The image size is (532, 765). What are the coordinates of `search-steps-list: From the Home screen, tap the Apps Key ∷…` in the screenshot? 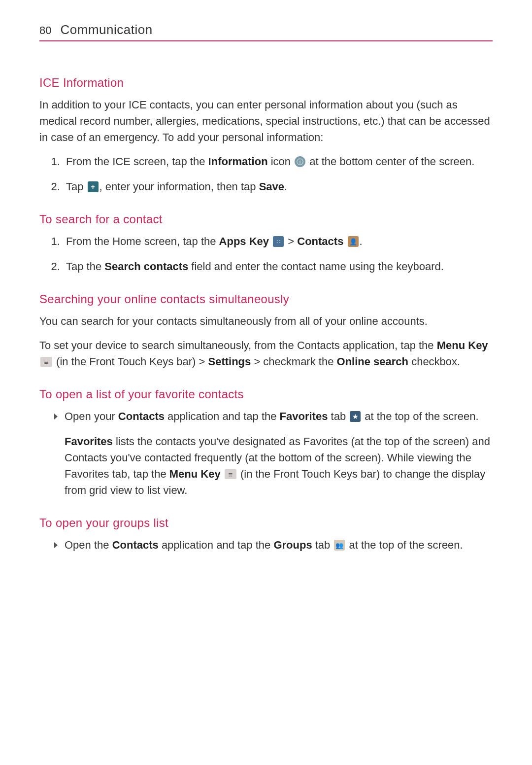 It's located at (270, 254).